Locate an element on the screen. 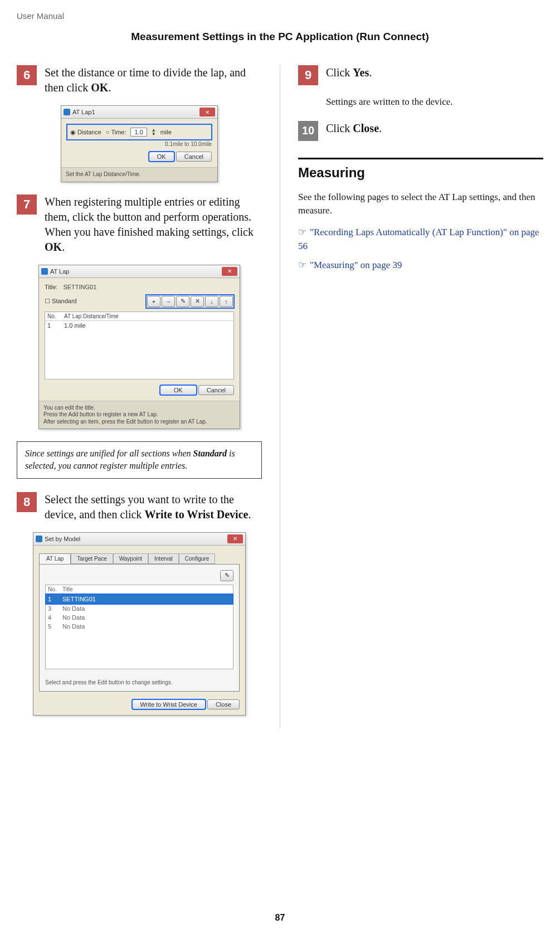 The width and height of the screenshot is (560, 934). bold: OK is located at coordinates (53, 247).